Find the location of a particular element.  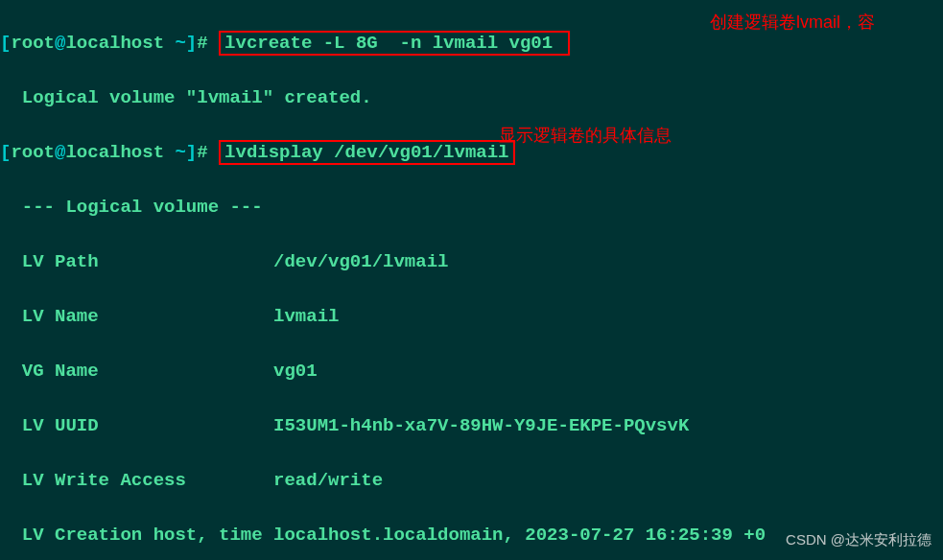

command-lvcreate: lvcreate -L 8G -n lvmail vg01 is located at coordinates (393, 43).